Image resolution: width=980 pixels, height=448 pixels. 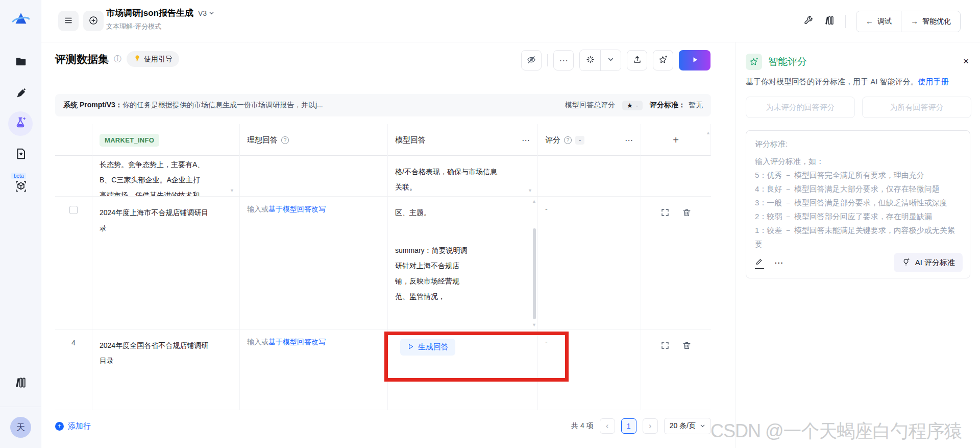 What do you see at coordinates (688, 426) in the screenshot?
I see `page-size-select: 20 条/页` at bounding box center [688, 426].